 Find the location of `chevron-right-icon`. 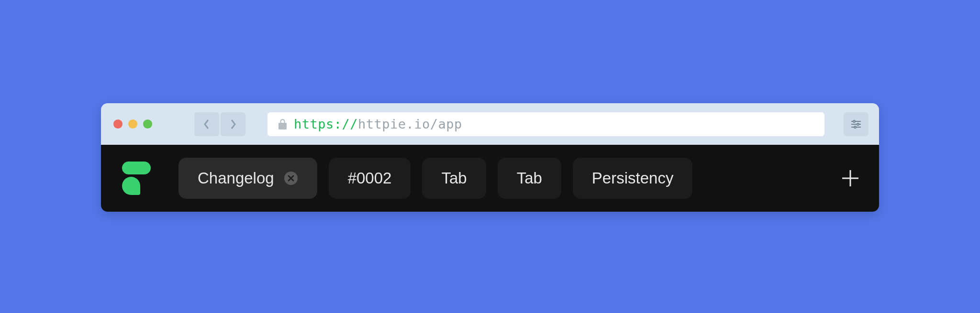

chevron-right-icon is located at coordinates (233, 124).